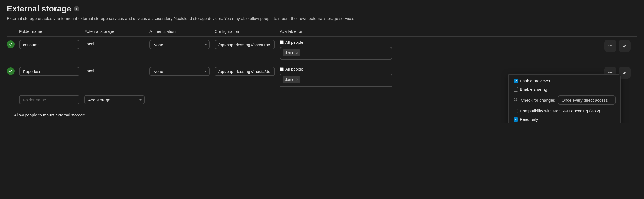 The height and width of the screenshot is (199, 644). Describe the element at coordinates (535, 81) in the screenshot. I see `enable-previews-label: Enable previews` at that location.